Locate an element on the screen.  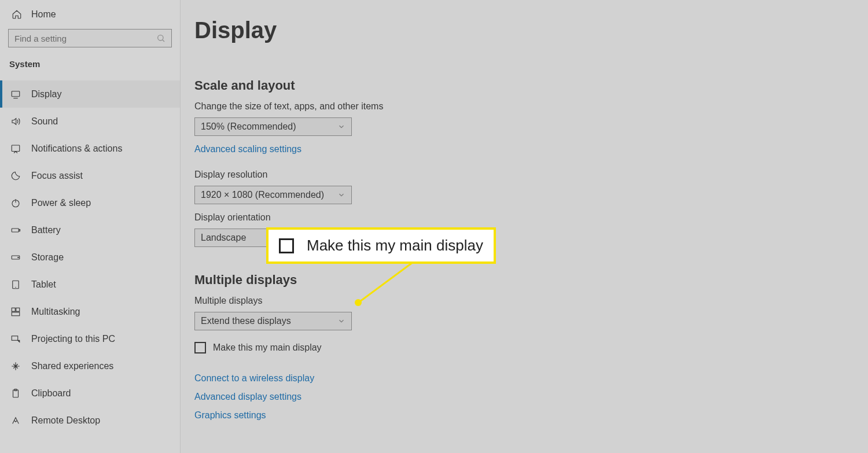
focus-assist-icon is located at coordinates (16, 176).